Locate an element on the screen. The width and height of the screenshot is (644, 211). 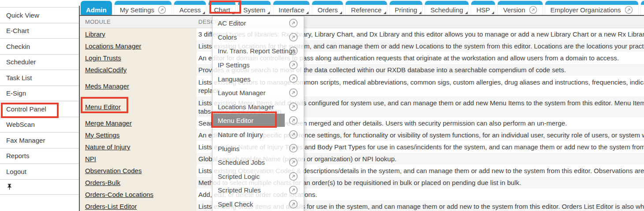
module-cell: Orders-Code Locations is located at coordinates (138, 195).